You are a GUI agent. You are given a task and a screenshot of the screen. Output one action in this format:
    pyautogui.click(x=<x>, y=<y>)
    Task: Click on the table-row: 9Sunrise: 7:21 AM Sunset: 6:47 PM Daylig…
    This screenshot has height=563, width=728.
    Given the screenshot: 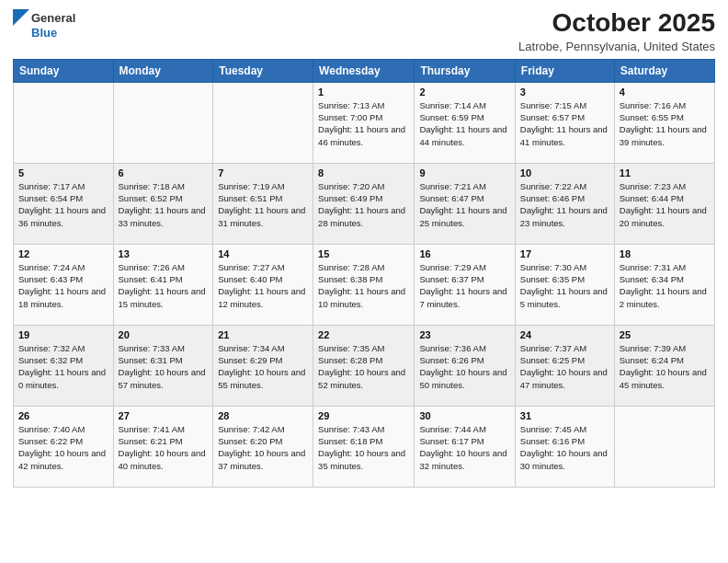 What is the action you would take?
    pyautogui.click(x=465, y=203)
    